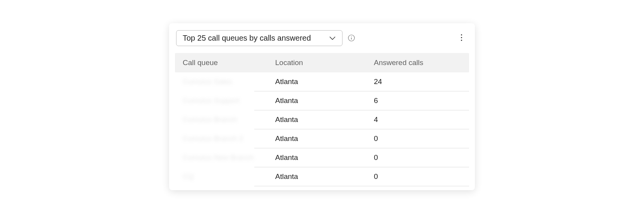 The width and height of the screenshot is (644, 213). Describe the element at coordinates (213, 139) in the screenshot. I see `cell-queue-name: Cumulus Branch 2` at that location.